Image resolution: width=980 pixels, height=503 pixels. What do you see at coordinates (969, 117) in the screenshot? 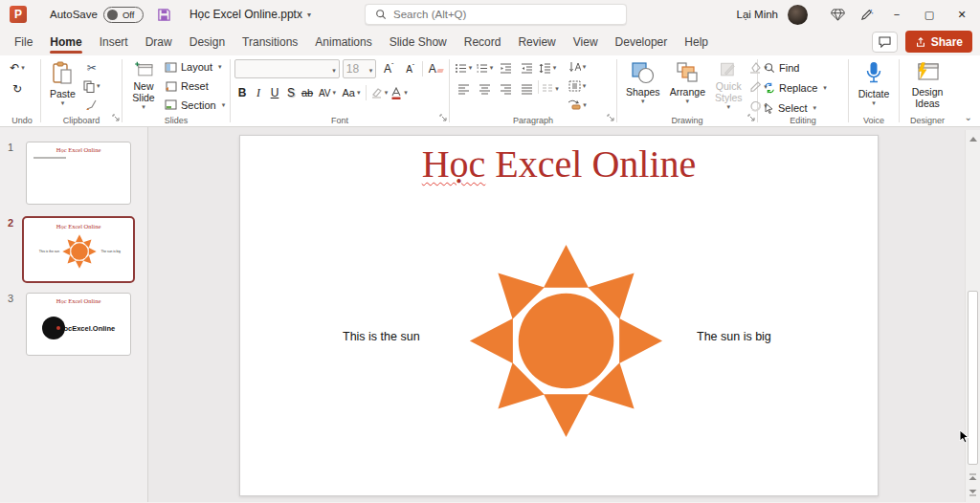
I see `collapse-ribbon-button: ⌄` at bounding box center [969, 117].